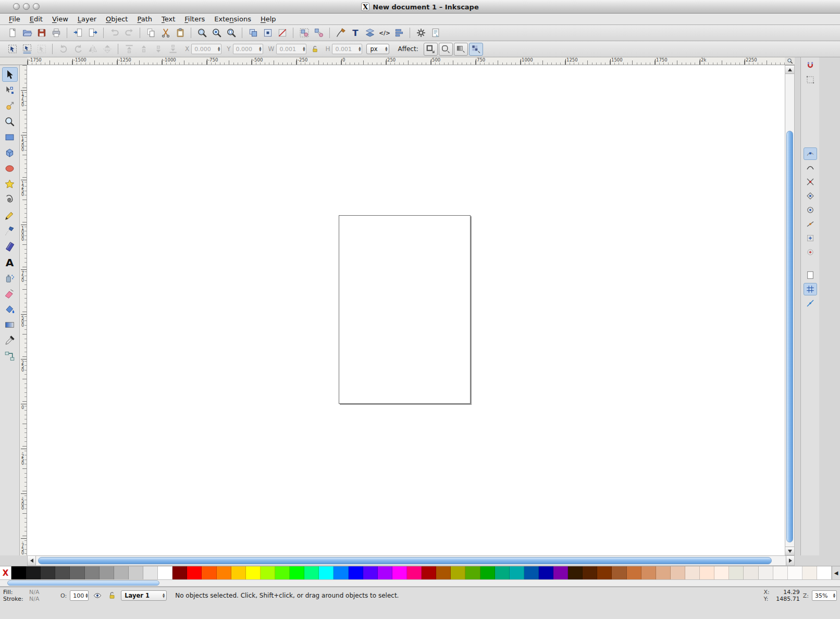 The height and width of the screenshot is (619, 840). What do you see at coordinates (15, 19) in the screenshot?
I see `menu-file: File` at bounding box center [15, 19].